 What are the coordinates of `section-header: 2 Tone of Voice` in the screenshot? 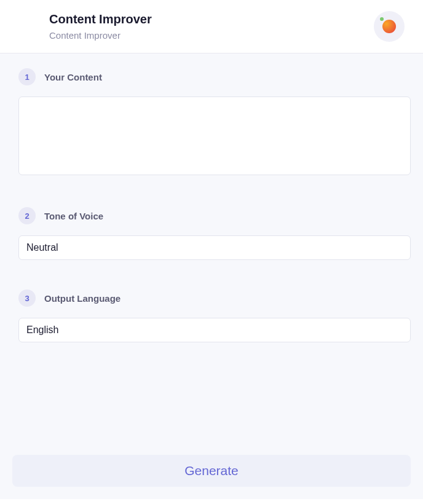 It's located at (212, 216).